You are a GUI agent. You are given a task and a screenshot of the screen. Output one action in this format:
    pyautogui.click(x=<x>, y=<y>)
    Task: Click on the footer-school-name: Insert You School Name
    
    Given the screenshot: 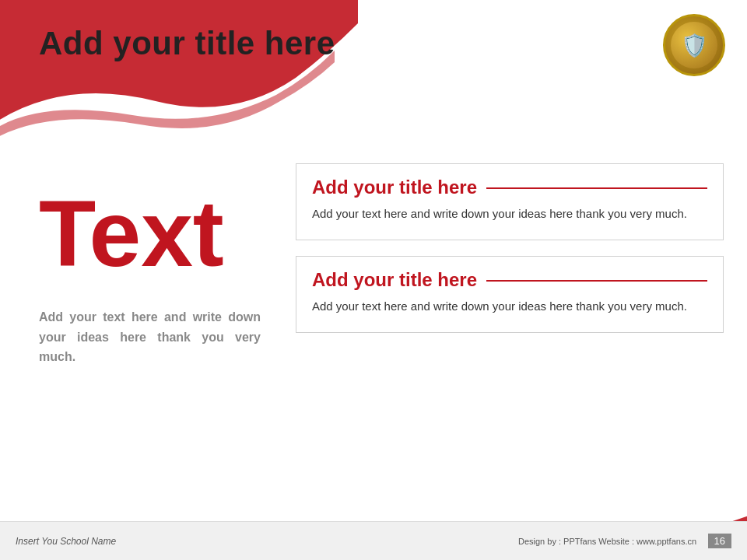 What is the action you would take?
    pyautogui.click(x=65, y=541)
    